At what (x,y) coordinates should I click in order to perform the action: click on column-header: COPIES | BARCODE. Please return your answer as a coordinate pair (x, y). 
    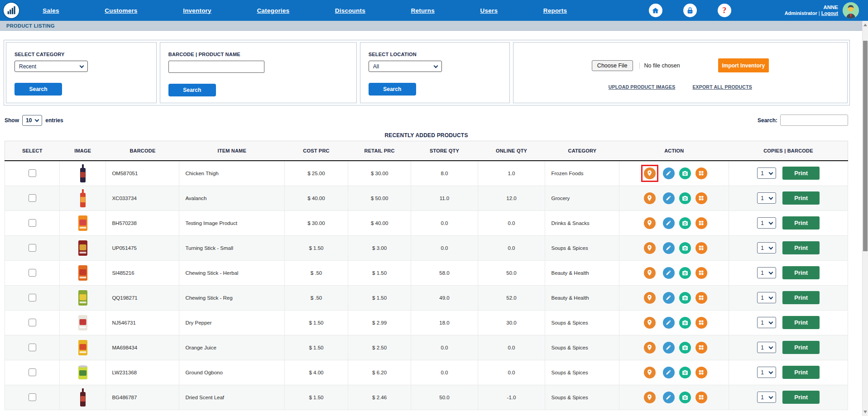
    Looking at the image, I should click on (789, 151).